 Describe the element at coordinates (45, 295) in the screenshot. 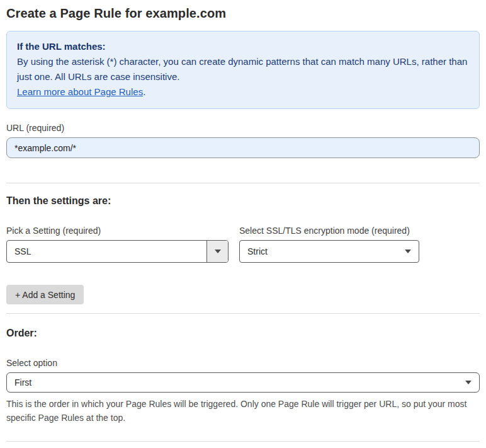

I see `add-setting-button: + Add a Setting` at that location.